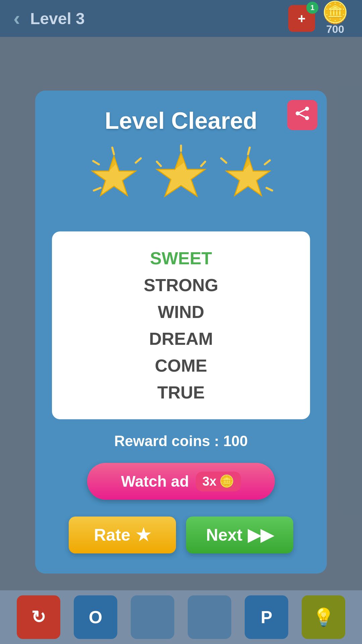 The width and height of the screenshot is (362, 644). Describe the element at coordinates (181, 121) in the screenshot. I see `modal-title: Level Cleared` at that location.